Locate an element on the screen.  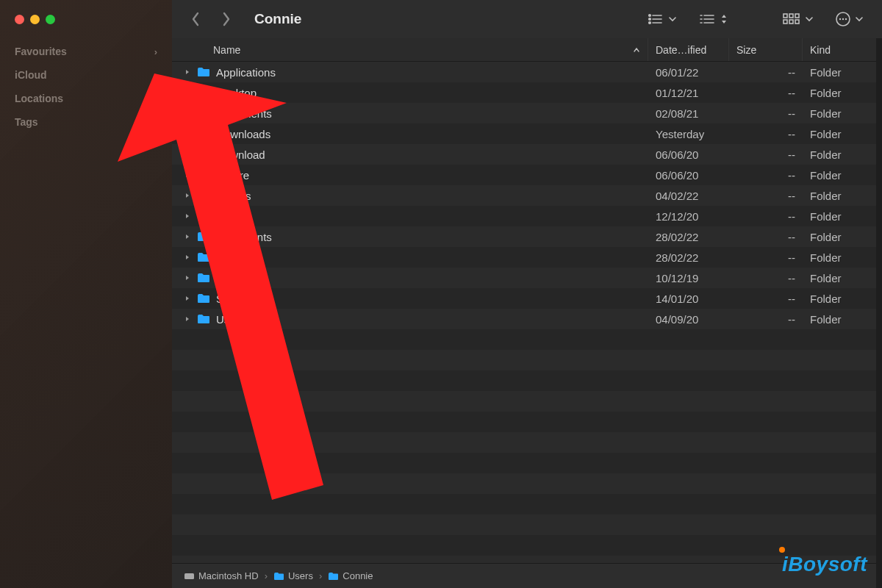
disk-icon is located at coordinates (190, 576).